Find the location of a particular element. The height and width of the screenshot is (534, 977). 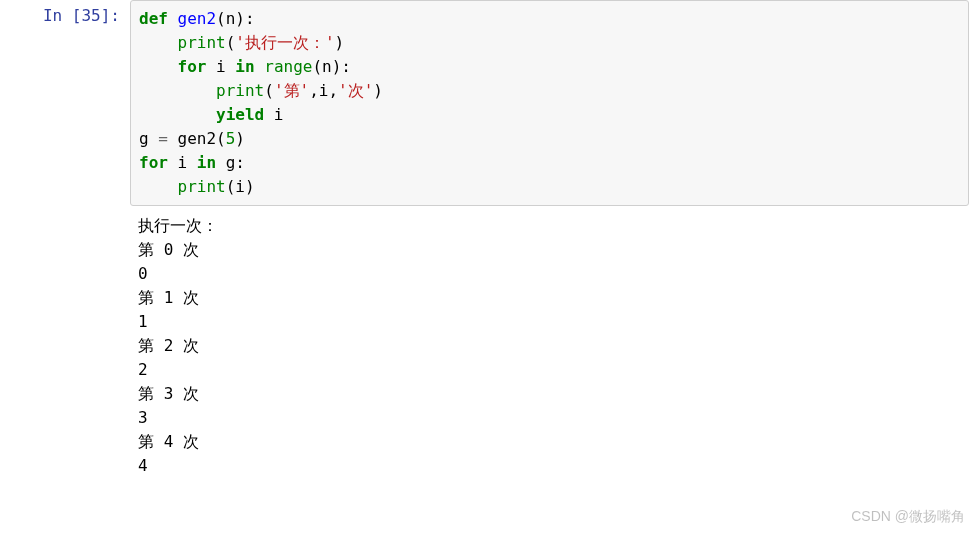

code-token: gen2 is located at coordinates (198, 18).